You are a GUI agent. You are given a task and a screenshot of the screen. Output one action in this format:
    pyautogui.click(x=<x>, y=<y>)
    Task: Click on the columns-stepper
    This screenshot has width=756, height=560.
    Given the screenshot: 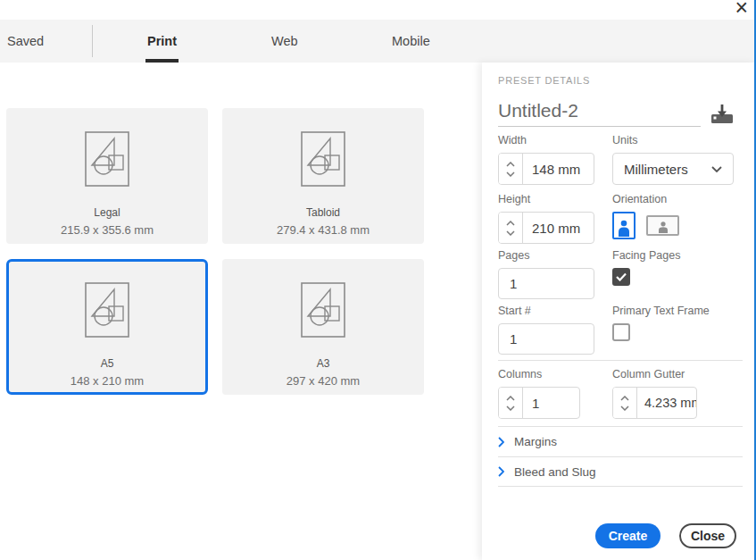 What is the action you would take?
    pyautogui.click(x=511, y=403)
    